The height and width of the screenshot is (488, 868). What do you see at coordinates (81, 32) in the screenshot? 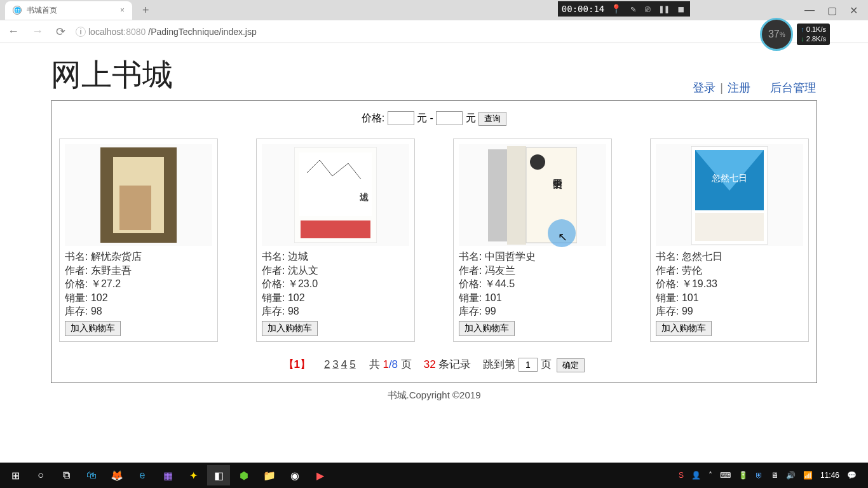
I see `info-icon: i` at bounding box center [81, 32].